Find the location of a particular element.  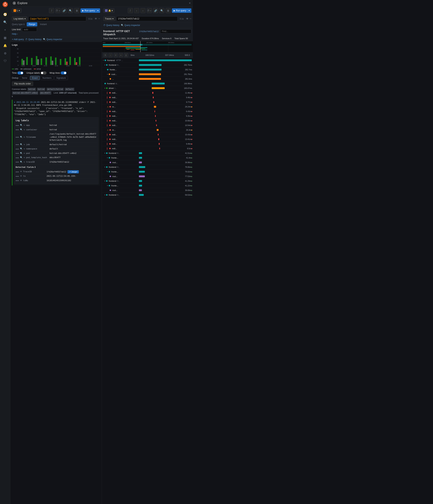

label-filter-2: ⊖ is located at coordinates (24, 130).